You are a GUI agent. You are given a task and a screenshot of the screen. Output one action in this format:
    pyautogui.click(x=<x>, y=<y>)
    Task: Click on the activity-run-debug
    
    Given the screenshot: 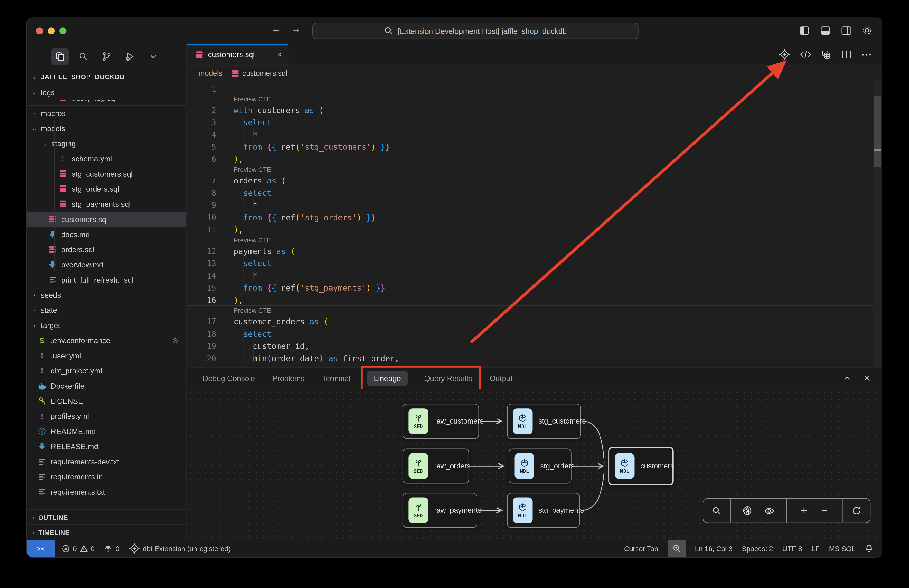 What is the action you would take?
    pyautogui.click(x=130, y=57)
    